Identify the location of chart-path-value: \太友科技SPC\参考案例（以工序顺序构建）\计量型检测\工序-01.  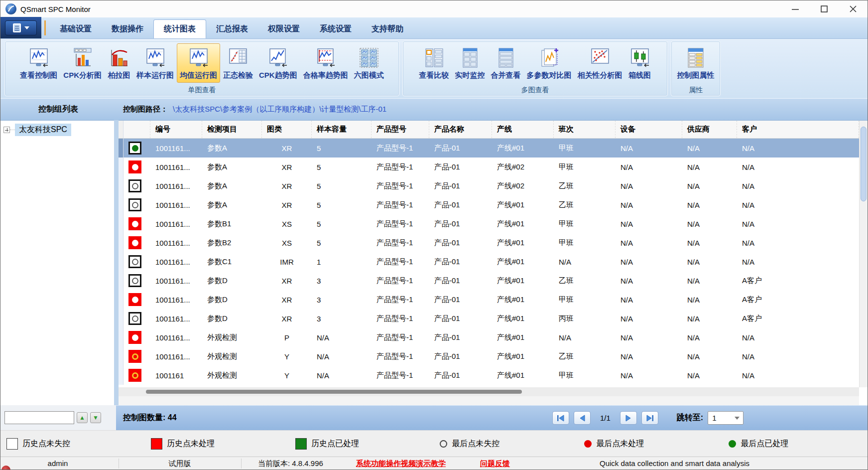
(280, 110).